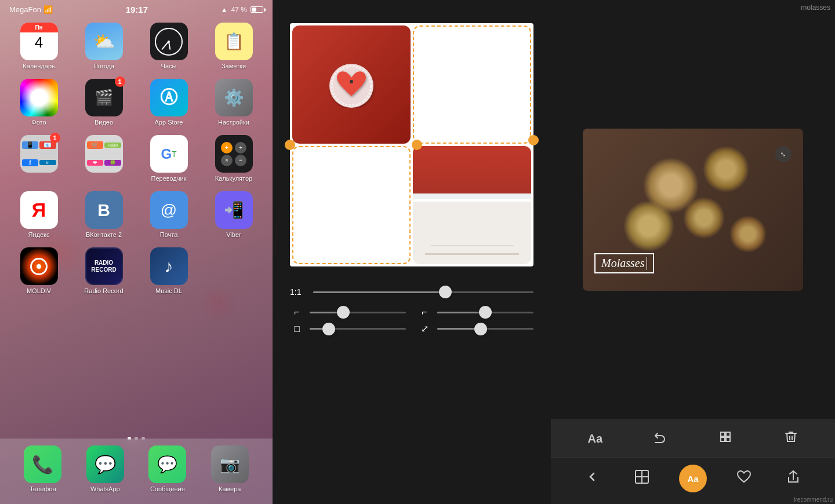 Image resolution: width=835 pixels, height=504 pixels. Describe the element at coordinates (290, 145) in the screenshot. I see `collage-handle-corner` at that location.